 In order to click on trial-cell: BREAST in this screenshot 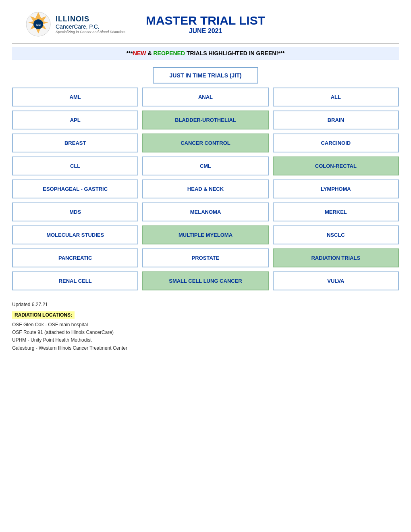, I will do `click(75, 143)`.